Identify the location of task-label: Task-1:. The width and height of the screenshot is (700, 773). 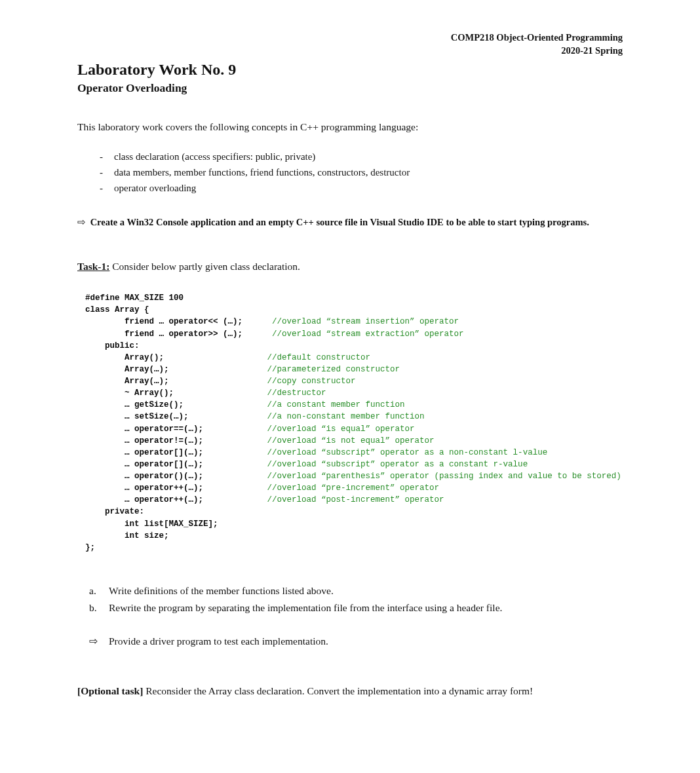
(93, 266).